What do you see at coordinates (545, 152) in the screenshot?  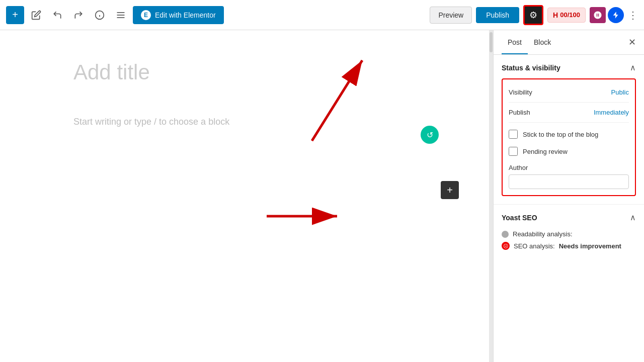 I see `pending-review-label: Pending review` at bounding box center [545, 152].